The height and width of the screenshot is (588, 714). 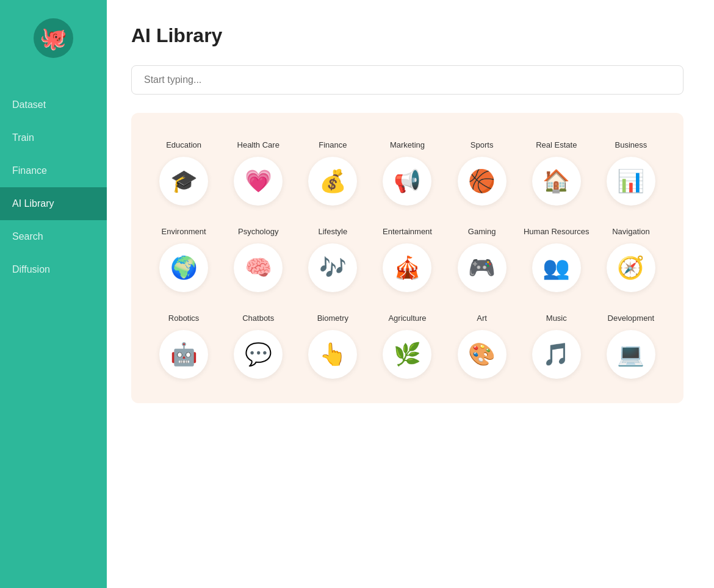 I want to click on category-card-robotics: Robotics🤖, so click(x=184, y=342).